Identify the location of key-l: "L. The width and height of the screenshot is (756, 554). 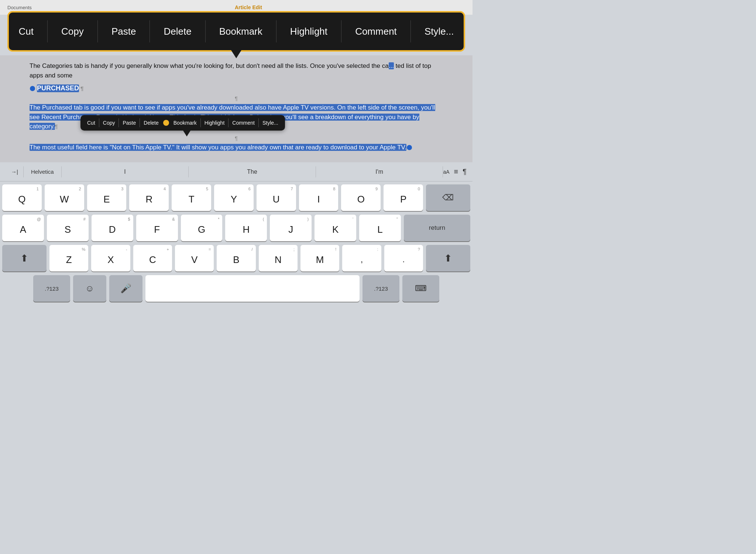
(380, 228).